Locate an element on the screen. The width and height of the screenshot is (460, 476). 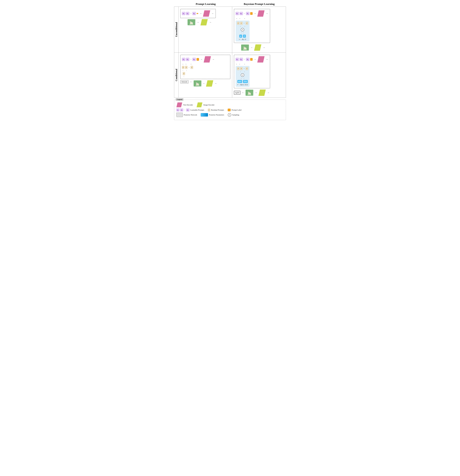
token-label is located at coordinates (198, 14).